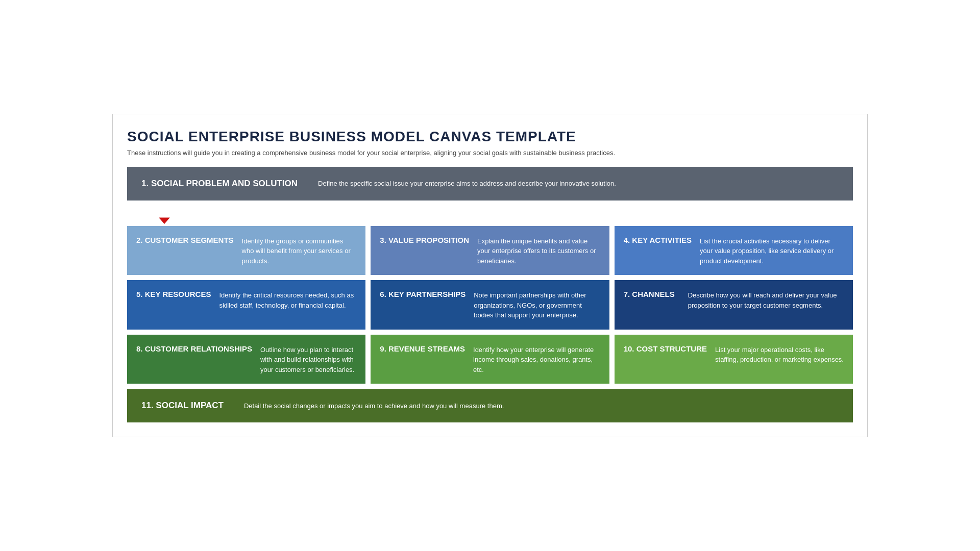 The image size is (980, 551). Describe the element at coordinates (537, 305) in the screenshot. I see `key-partnerships-desc: Note important partnerships with other o…` at that location.